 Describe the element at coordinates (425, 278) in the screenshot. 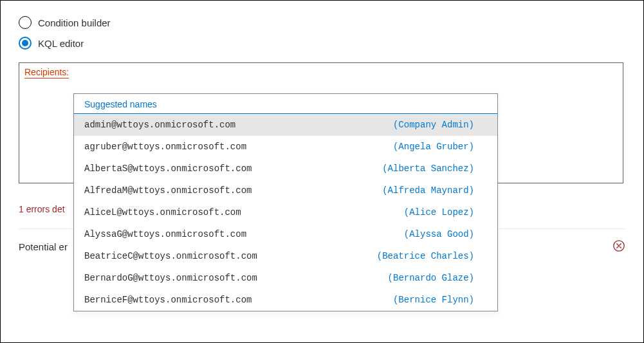

I see `suggestion-display-name: (Bernardo Glaze)` at that location.